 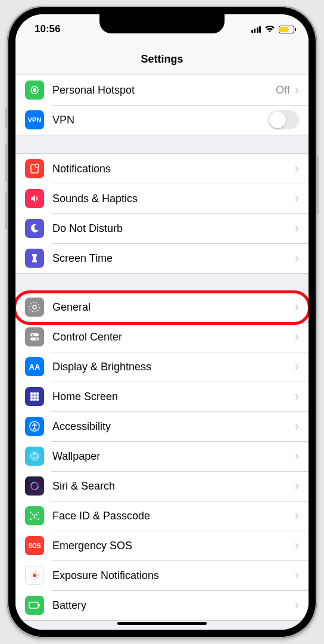 What do you see at coordinates (174, 308) in the screenshot?
I see `general-label: General` at bounding box center [174, 308].